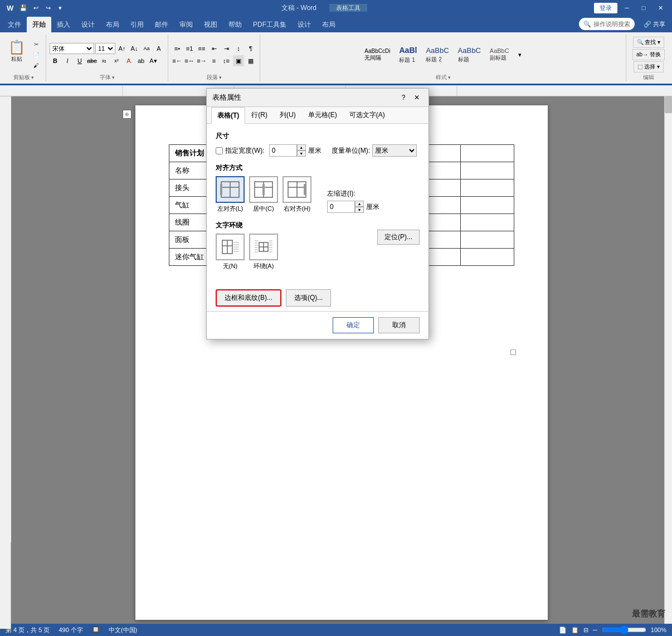 The image size is (672, 636). I want to click on style-heading: AaBbC标题, so click(469, 55).